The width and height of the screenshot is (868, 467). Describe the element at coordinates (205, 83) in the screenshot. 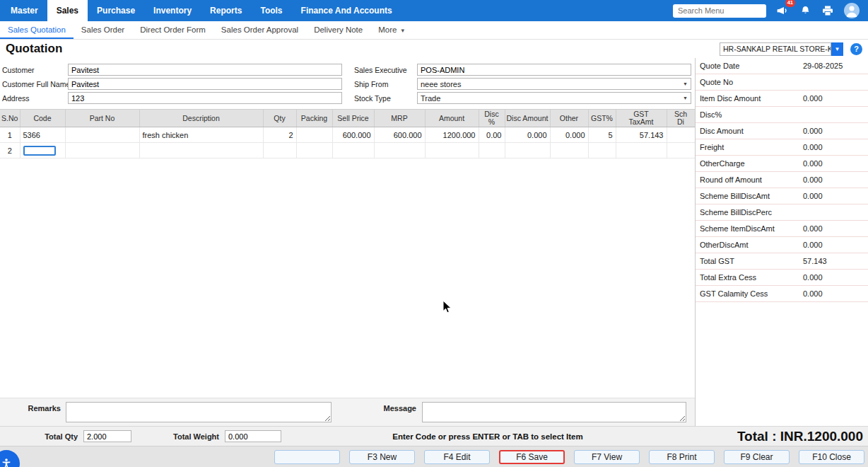

I see `customer-full-name-input` at that location.